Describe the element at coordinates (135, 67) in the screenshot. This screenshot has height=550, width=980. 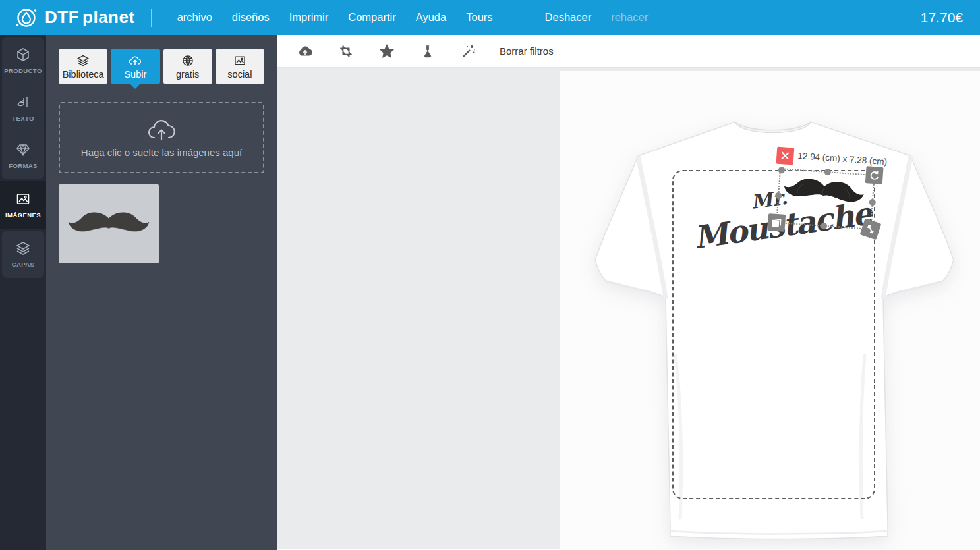
I see `tab-subir: Subir` at that location.